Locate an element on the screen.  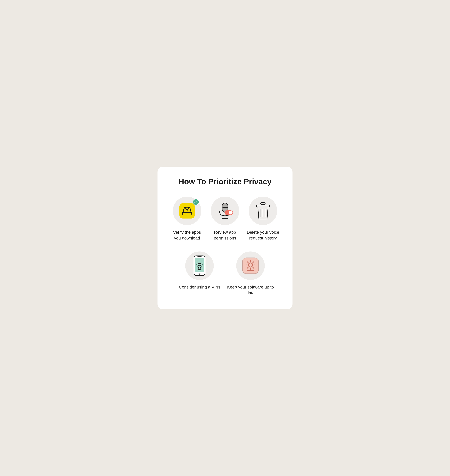
verify-apps-label: Verify the apps you download is located at coordinates (187, 235).